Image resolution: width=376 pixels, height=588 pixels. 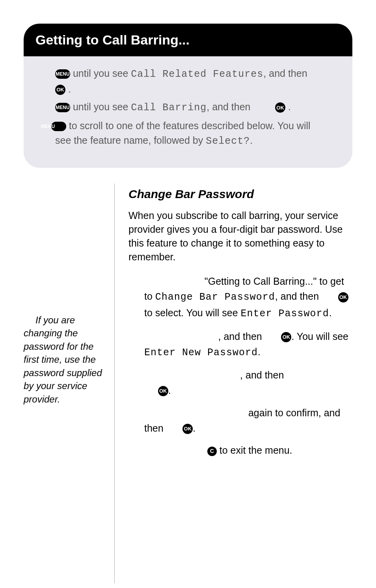 I want to click on text: . You will see, so click(x=320, y=336).